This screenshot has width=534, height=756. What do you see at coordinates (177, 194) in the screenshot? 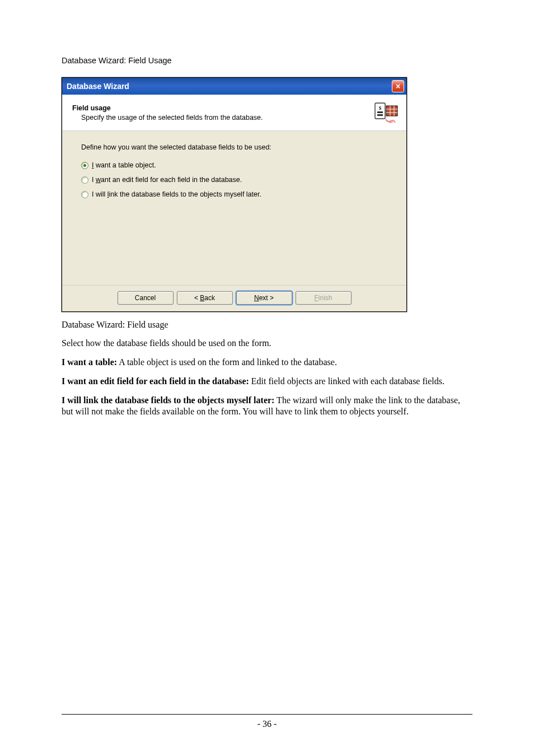
I see `radio-label: I will link the database fields to the o…` at bounding box center [177, 194].